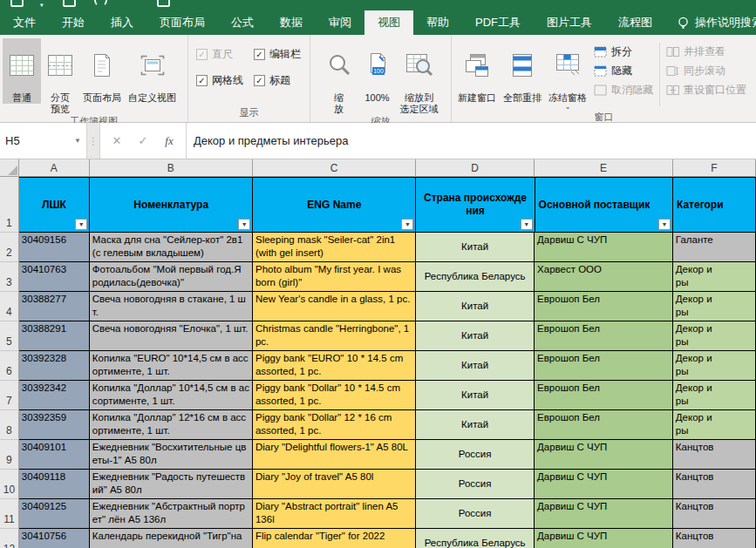 This screenshot has height=548, width=756. Describe the element at coordinates (54, 168) in the screenshot. I see `col-header-a: A` at that location.